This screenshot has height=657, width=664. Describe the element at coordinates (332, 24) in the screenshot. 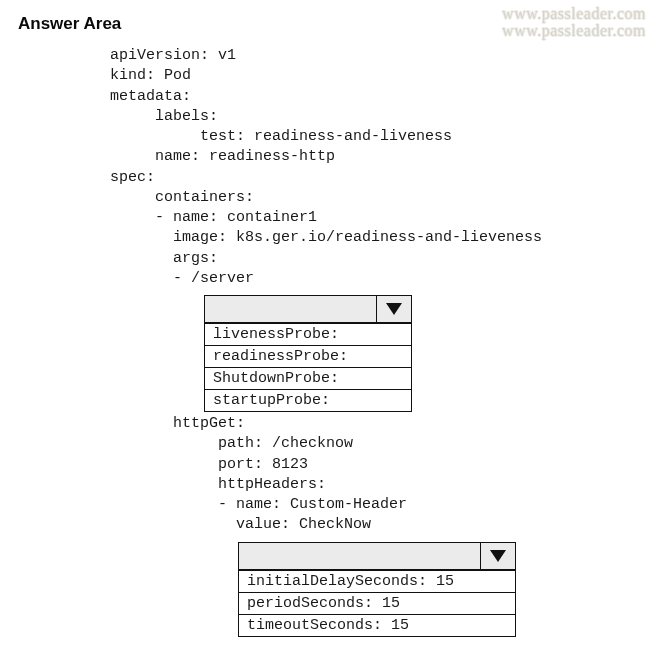

I see `answer-area-title: Answer Area` at that location.